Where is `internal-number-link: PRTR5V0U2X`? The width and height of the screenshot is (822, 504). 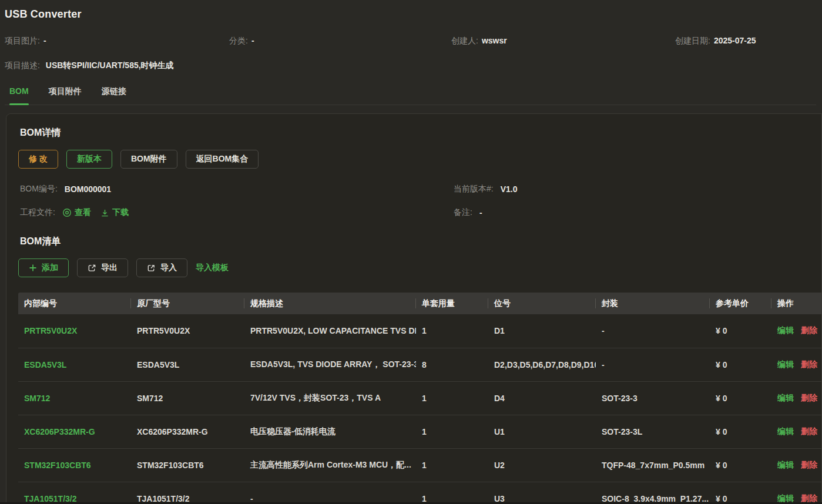
internal-number-link: PRTR5V0U2X is located at coordinates (51, 331).